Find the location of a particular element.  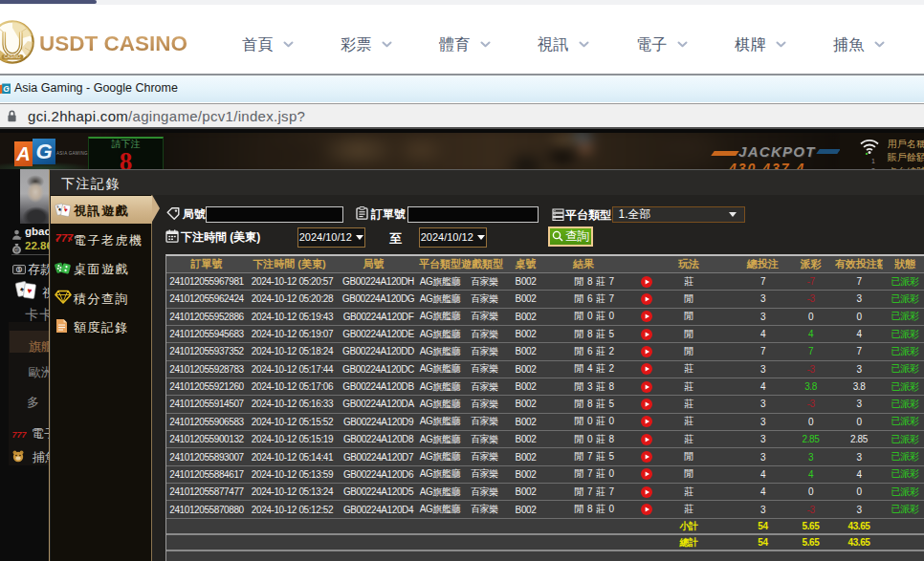

svg-text: CASINO is located at coordinates (12, 57).